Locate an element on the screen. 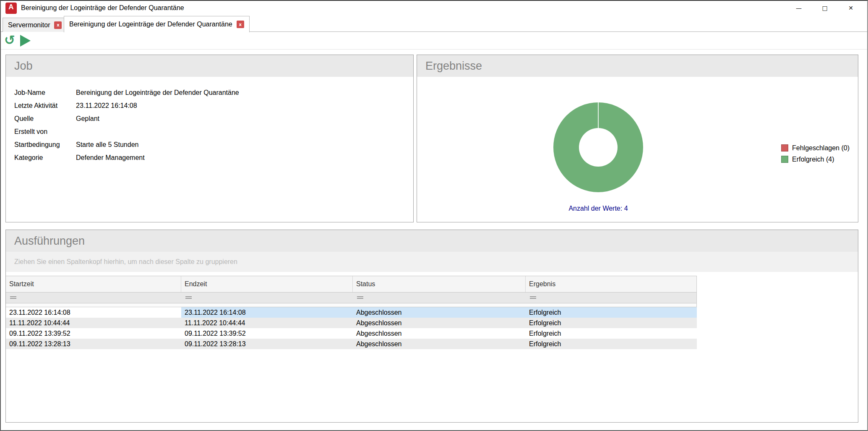 The height and width of the screenshot is (431, 868). refresh-icon: ↺ is located at coordinates (10, 40).